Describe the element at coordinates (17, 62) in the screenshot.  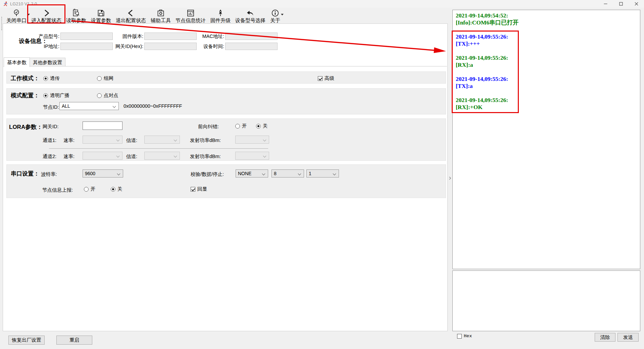
I see `tab-basic-params: 基本参数` at that location.